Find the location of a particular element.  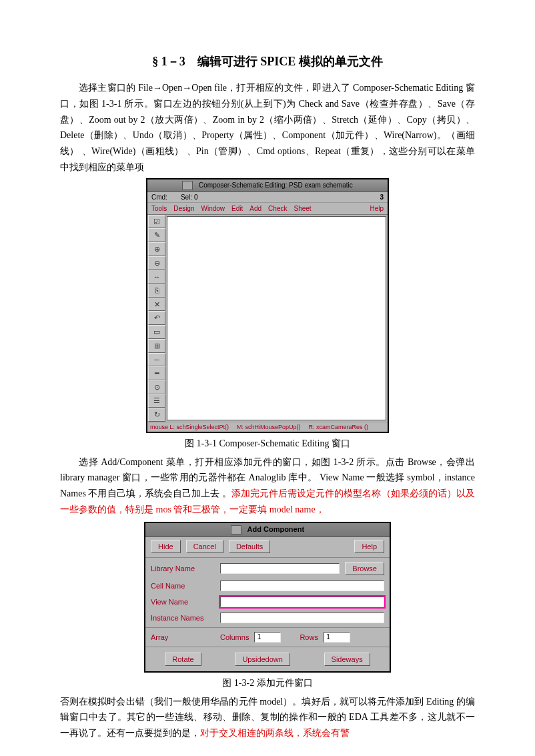

status-mouse-r: R: xcamCameraRes () is located at coordinates (339, 427).